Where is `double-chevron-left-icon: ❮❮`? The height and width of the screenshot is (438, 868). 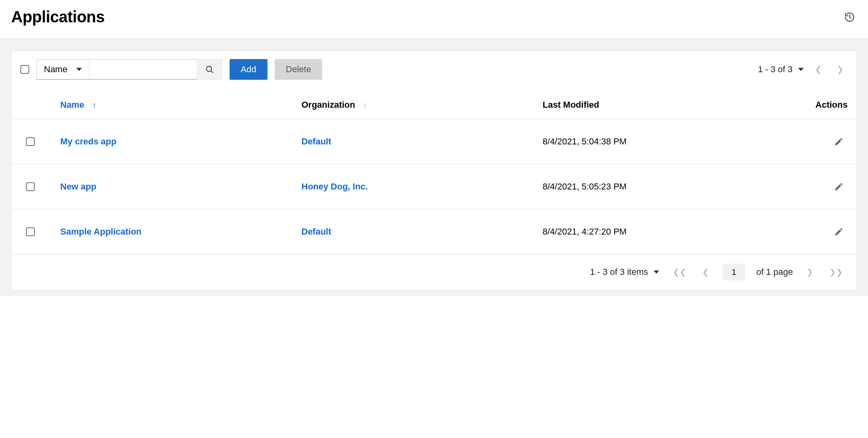 double-chevron-left-icon: ❮❮ is located at coordinates (680, 272).